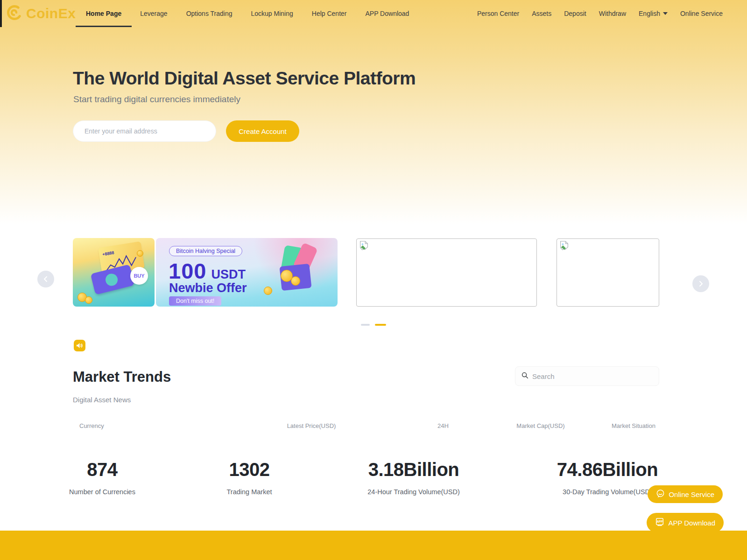 Image resolution: width=747 pixels, height=560 pixels. What do you see at coordinates (387, 14) in the screenshot?
I see `nav-item-app-download: APP Download` at bounding box center [387, 14].